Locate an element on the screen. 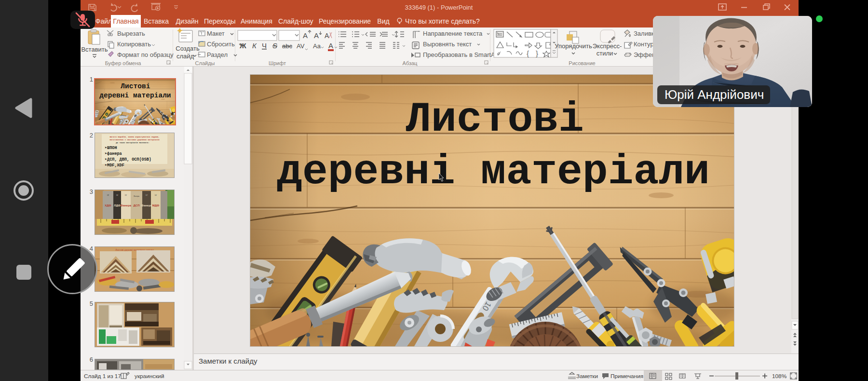 This screenshot has width=868, height=381. svg-text: Шрифт is located at coordinates (277, 63).